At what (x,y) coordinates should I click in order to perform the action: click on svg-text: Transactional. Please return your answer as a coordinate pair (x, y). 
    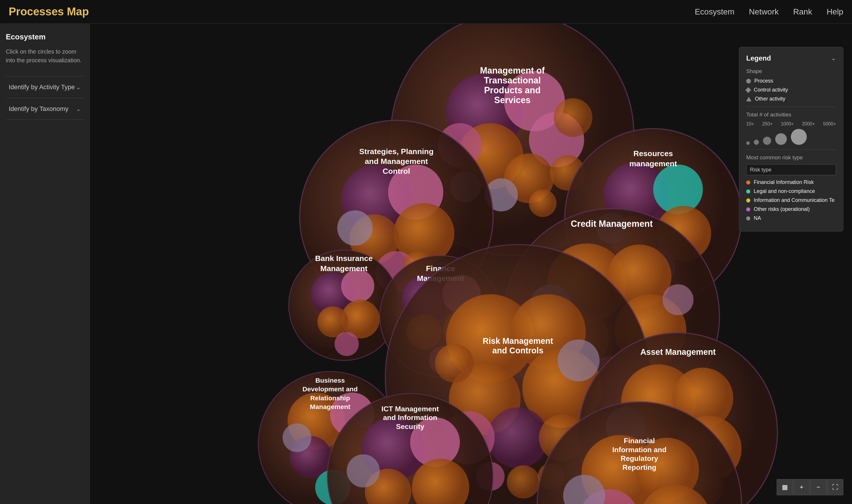
    Looking at the image, I should click on (513, 80).